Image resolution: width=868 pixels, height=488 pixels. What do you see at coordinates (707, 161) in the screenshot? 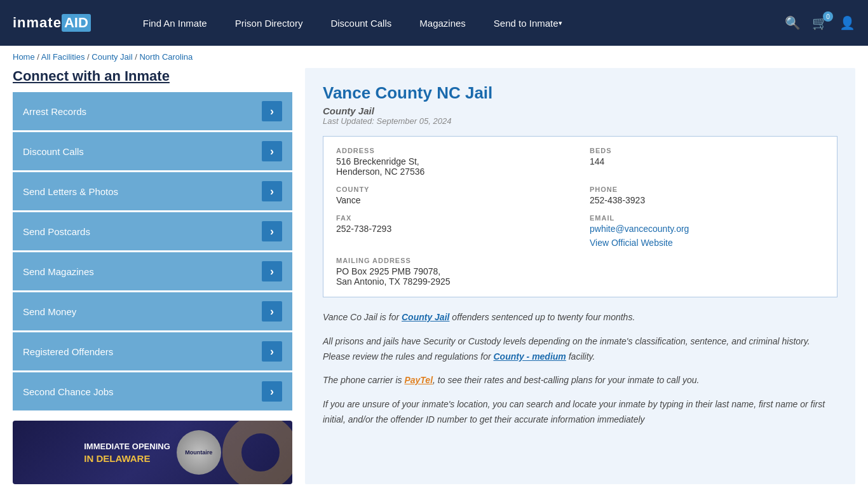
I see `beds-field: BEDS 144` at bounding box center [707, 161].